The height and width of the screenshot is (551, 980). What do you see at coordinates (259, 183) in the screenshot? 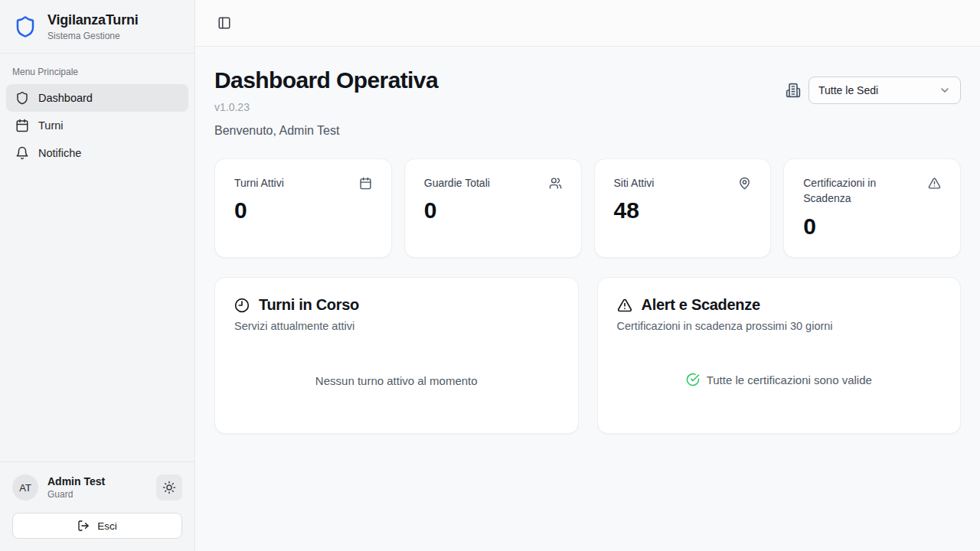
I see `stat-label: Turni Attivi` at bounding box center [259, 183].